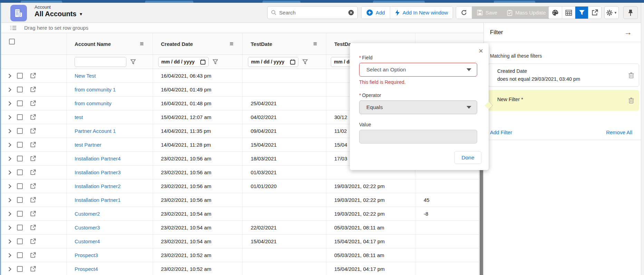 The height and width of the screenshot is (275, 644). Describe the element at coordinates (564, 100) in the screenshot. I see `filter-chip-editing: New Filter *` at that location.